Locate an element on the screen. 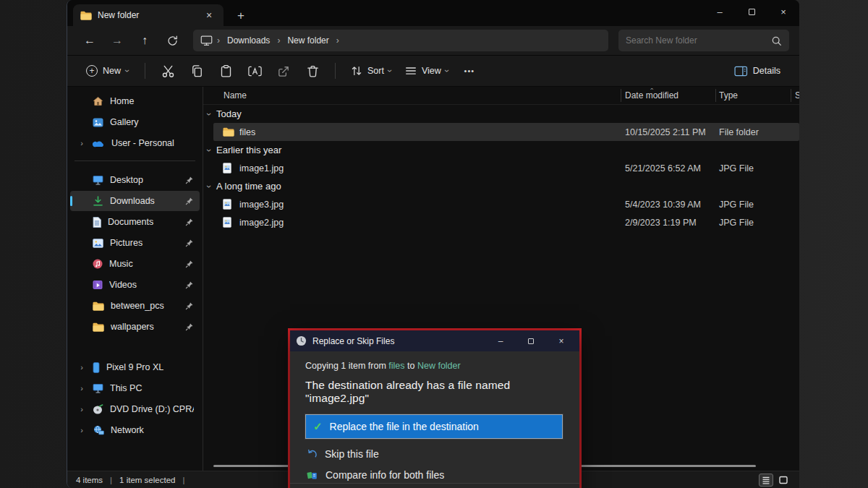  dialog-close-button: × is located at coordinates (561, 341).